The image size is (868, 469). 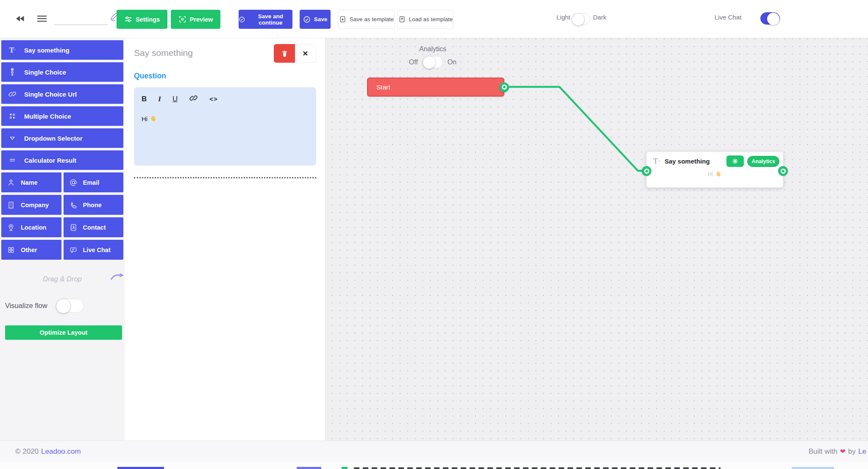 I want to click on theme-toggle, so click(x=581, y=19).